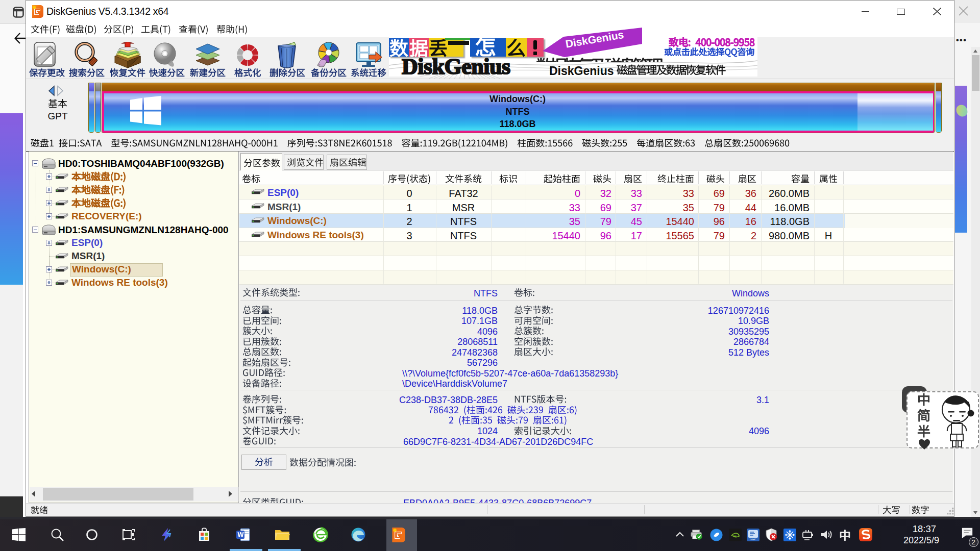 This screenshot has width=980, height=551. What do you see at coordinates (752, 539) in the screenshot?
I see `svg-text: intel` at bounding box center [752, 539].